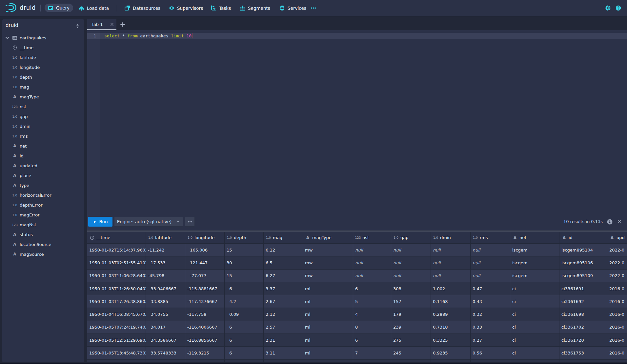  I want to click on run-button: Run, so click(100, 222).